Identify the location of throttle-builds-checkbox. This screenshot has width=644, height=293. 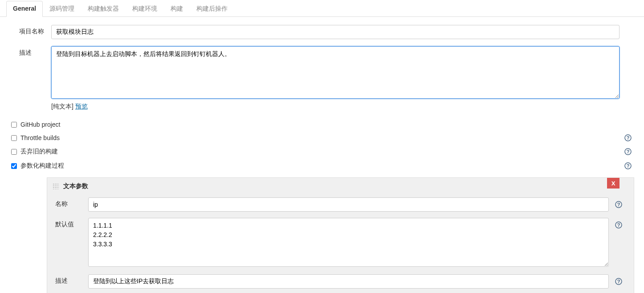
(14, 138).